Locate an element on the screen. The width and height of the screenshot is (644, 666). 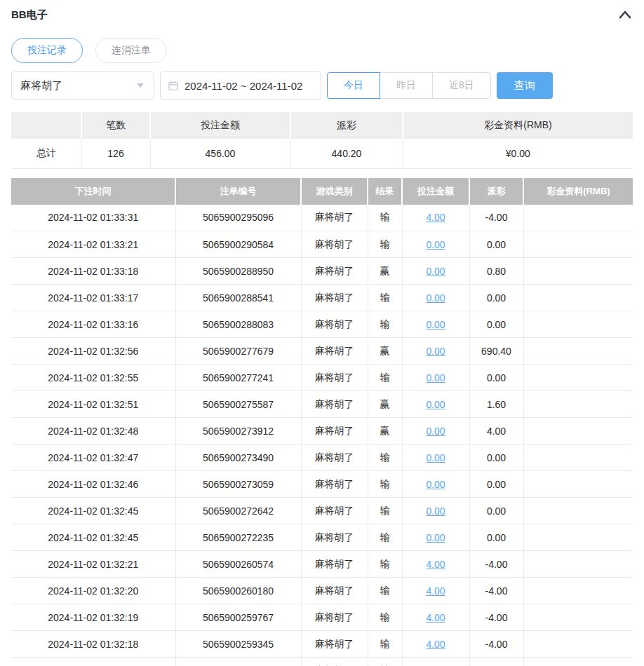
table-row: 2024-11-02 01:32:515065900275587麻将胡了赢0.0… is located at coordinates (322, 405).